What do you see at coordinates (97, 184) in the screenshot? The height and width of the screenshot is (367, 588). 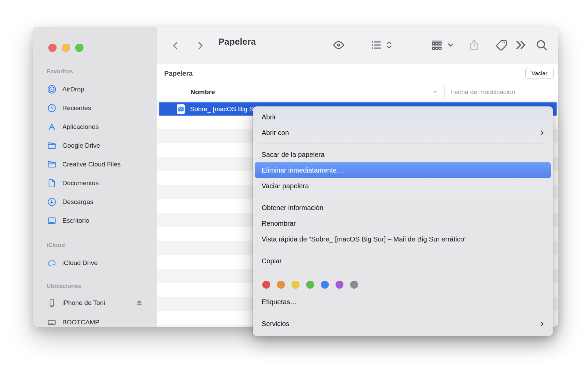 I see `sidebar-item-documentos: Documentos` at bounding box center [97, 184].